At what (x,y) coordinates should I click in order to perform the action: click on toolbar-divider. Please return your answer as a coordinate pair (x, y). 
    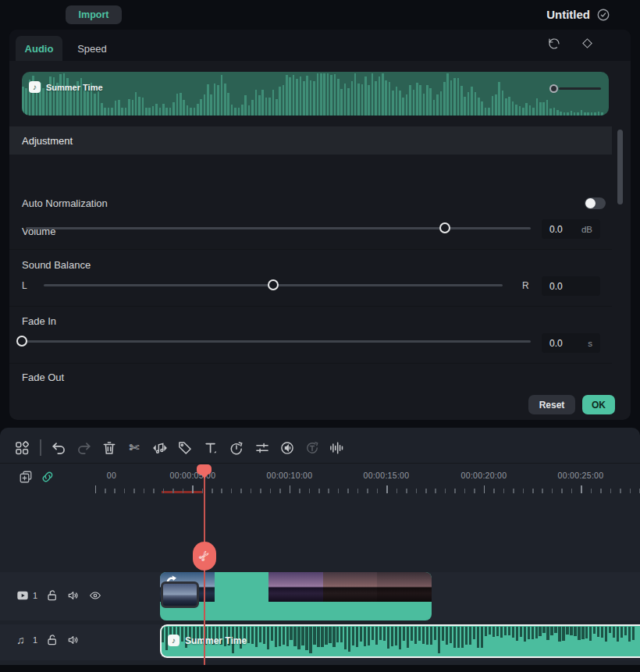
    Looking at the image, I should click on (41, 448).